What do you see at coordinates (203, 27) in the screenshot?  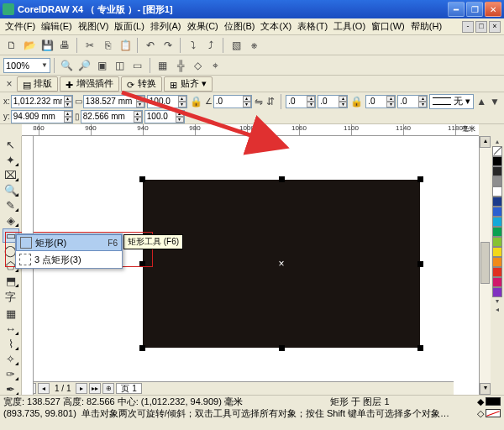 I see `menu-effects: 效果(C)` at bounding box center [203, 27].